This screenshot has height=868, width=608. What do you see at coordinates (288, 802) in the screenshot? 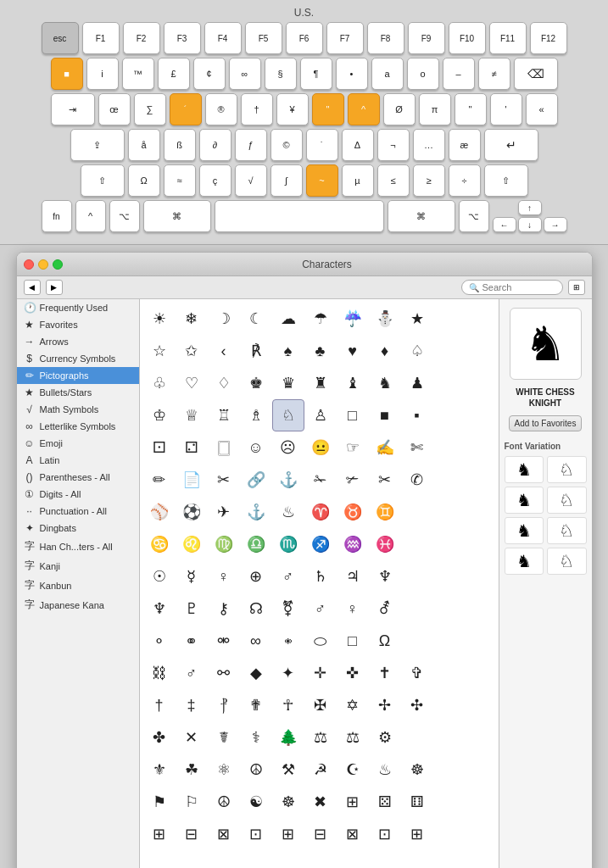
I see `symbol-dharma: ☸` at bounding box center [288, 802].